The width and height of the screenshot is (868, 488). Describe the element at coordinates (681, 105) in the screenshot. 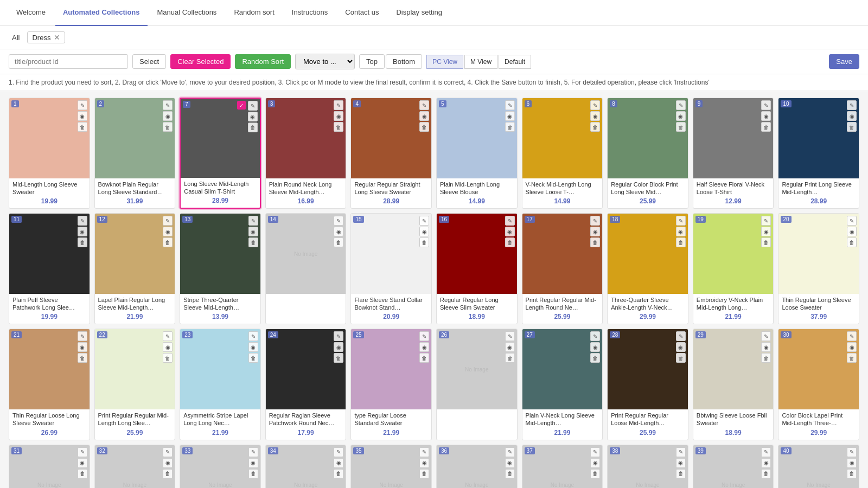

I see `card-edit-8: ✎` at that location.